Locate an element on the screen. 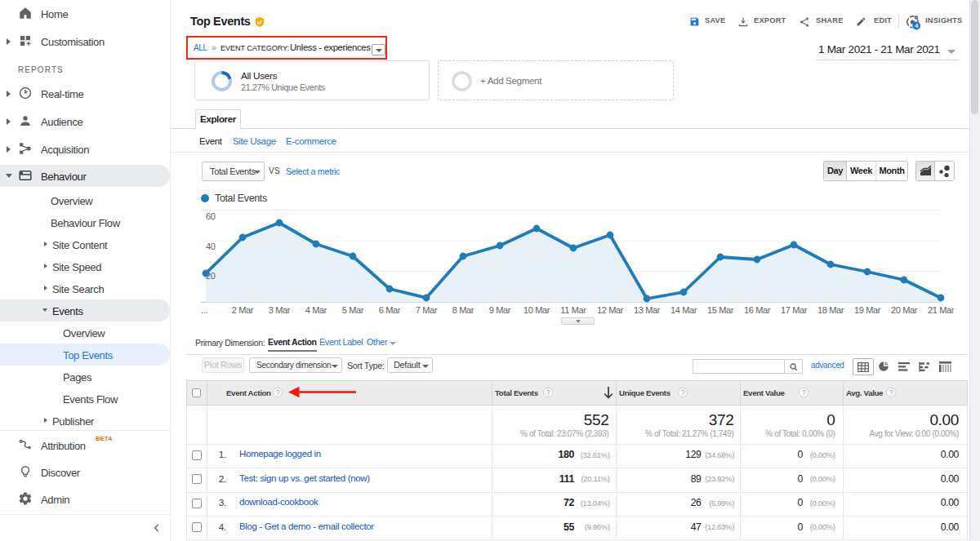  svg-text: 19 Mar is located at coordinates (867, 310).